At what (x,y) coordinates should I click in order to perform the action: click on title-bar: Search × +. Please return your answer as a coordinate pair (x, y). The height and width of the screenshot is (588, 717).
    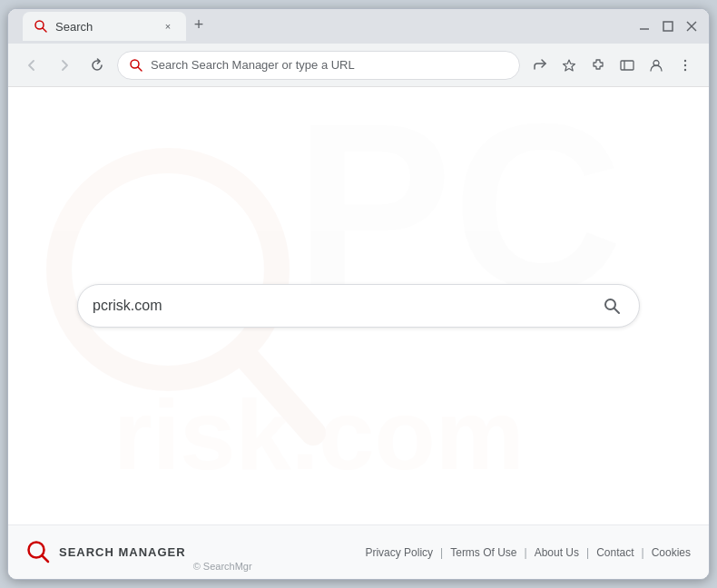
    Looking at the image, I should click on (358, 26).